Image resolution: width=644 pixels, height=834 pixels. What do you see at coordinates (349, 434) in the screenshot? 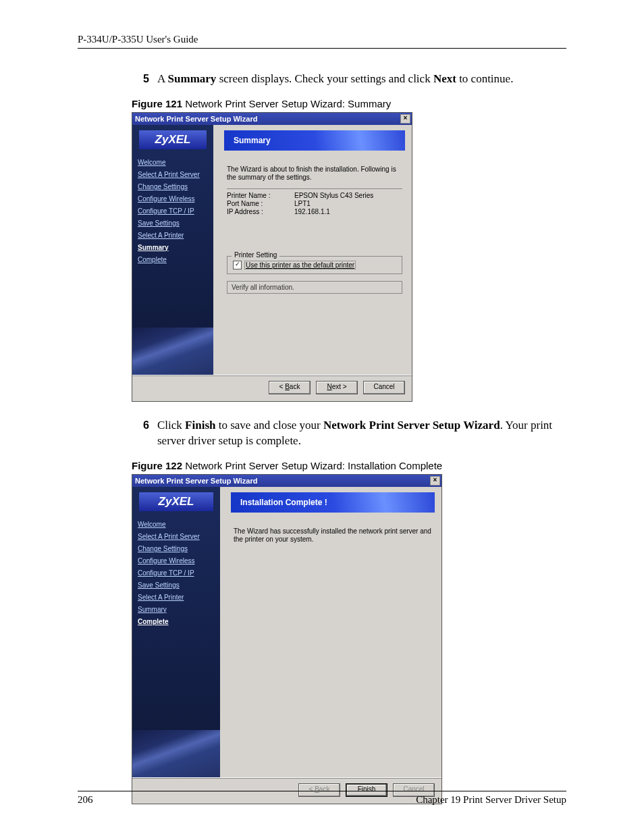
I see `step-6: 6 Click Finish to save and close your Ne…` at bounding box center [349, 434].